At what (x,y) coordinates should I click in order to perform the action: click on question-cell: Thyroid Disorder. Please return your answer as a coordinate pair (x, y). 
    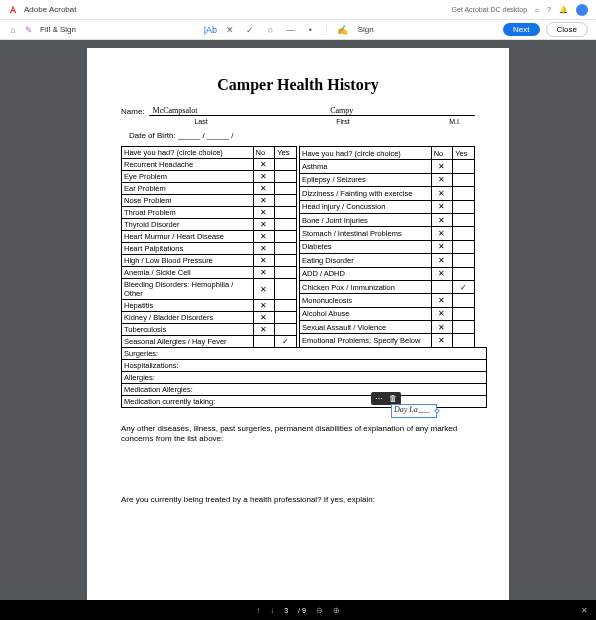
    Looking at the image, I should click on (188, 225).